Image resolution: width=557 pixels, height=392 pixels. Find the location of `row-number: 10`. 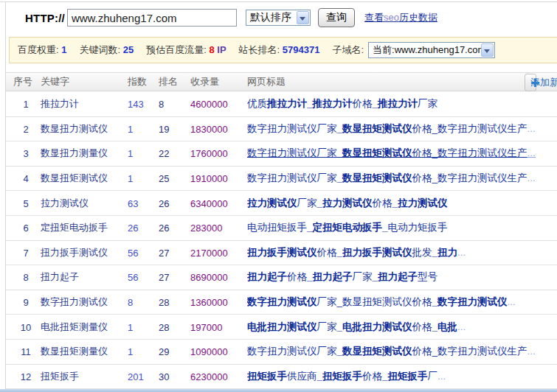

row-number: 10 is located at coordinates (26, 327).